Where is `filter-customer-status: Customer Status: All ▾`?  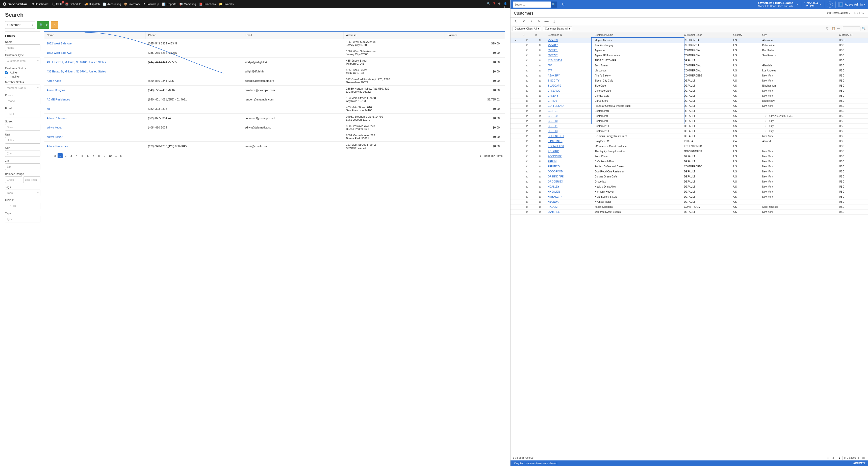 filter-customer-status: Customer Status: All ▾ is located at coordinates (558, 29).